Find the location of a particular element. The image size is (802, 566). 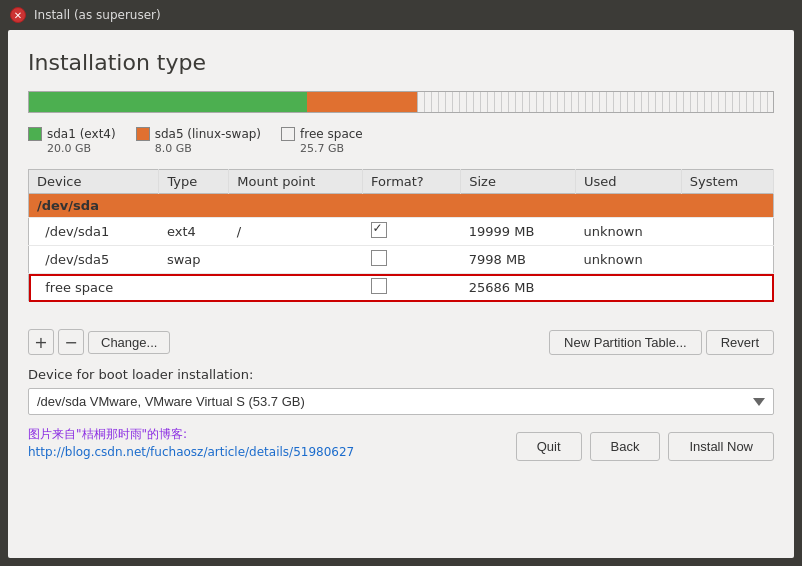

bootloader-select: /dev/sda VMware, VMware Virtual S (53.7 … is located at coordinates (401, 402).